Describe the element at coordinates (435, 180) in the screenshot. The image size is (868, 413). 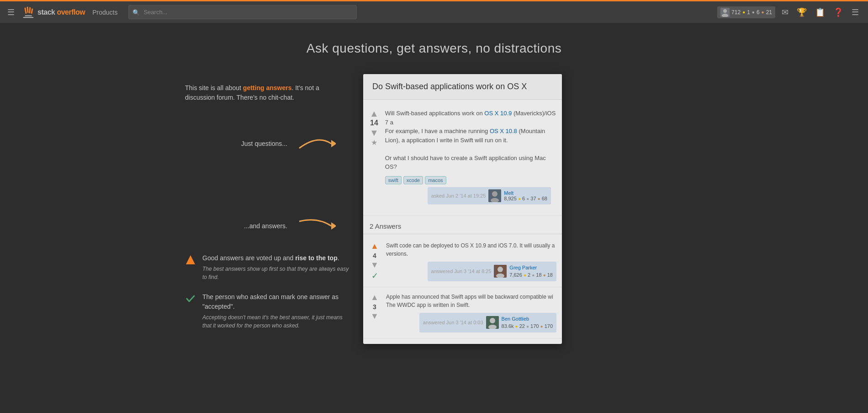
I see `tag-macos: macos` at that location.